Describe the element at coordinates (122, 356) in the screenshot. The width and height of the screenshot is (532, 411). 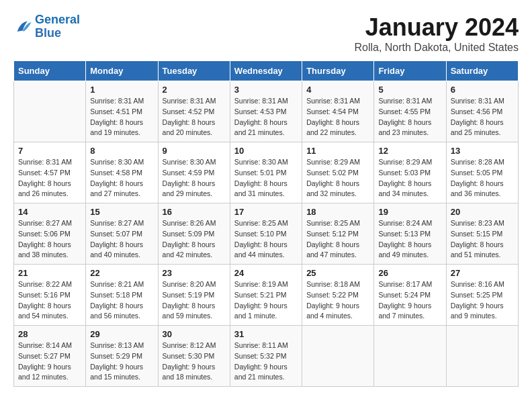
I see `calendar-day-cell: 29Sunrise: 8:13 AMSunset: 5:29 PMDayligh…` at that location.